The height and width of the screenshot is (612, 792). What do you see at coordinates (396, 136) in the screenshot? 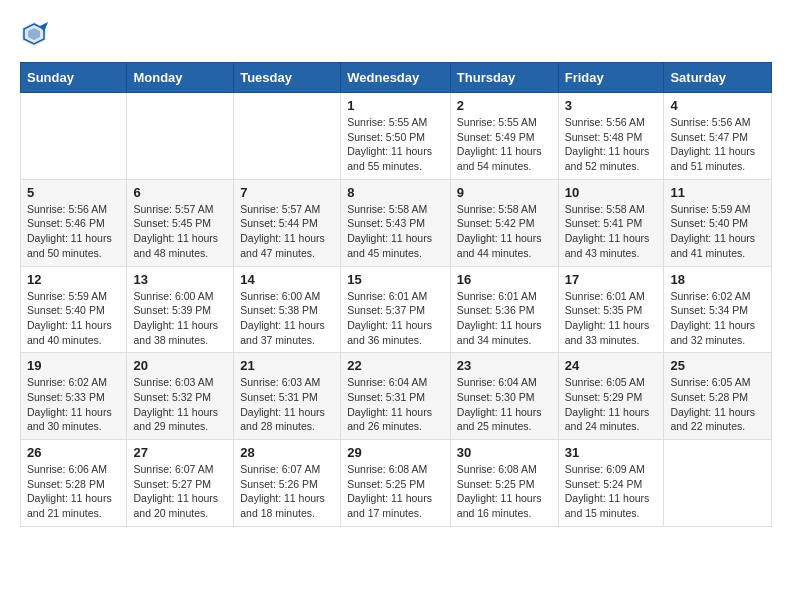
I see `day-cell: 1Sunrise: 5:55 AM Sunset: 5:50 PM Daylig…` at bounding box center [396, 136].